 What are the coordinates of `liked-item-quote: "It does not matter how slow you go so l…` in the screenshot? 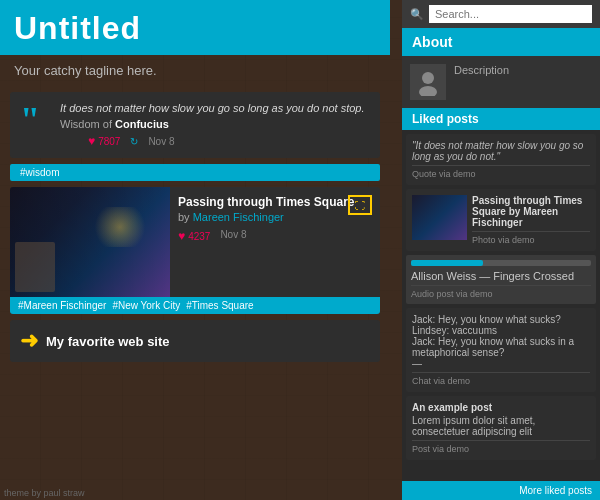 It's located at (501, 160).